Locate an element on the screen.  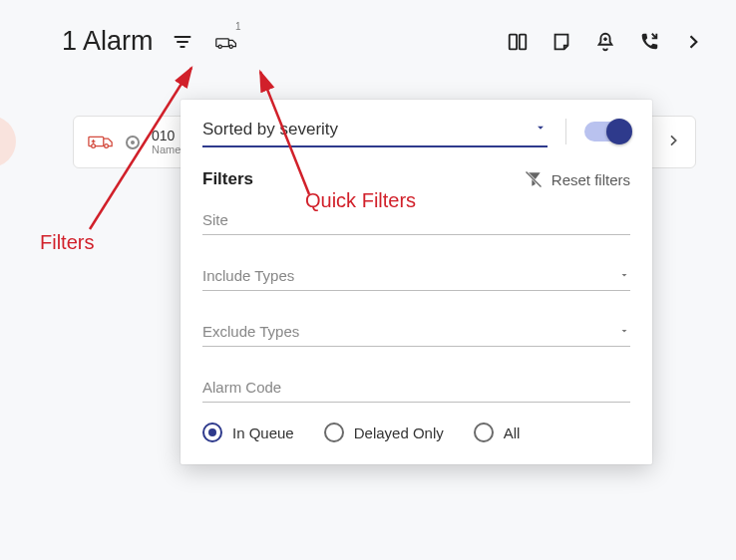
columns-icon is located at coordinates (518, 42).